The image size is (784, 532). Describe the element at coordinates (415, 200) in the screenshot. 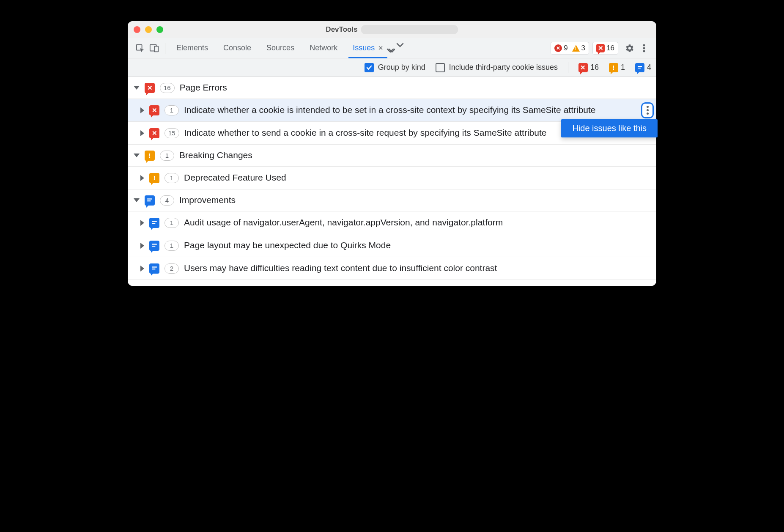

I see `group-label: Improvements` at that location.